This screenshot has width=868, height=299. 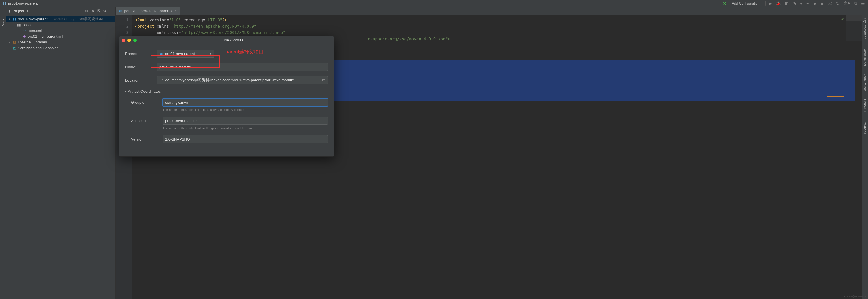 I want to click on tree-pom-file: m pom.xml, so click(x=61, y=30).